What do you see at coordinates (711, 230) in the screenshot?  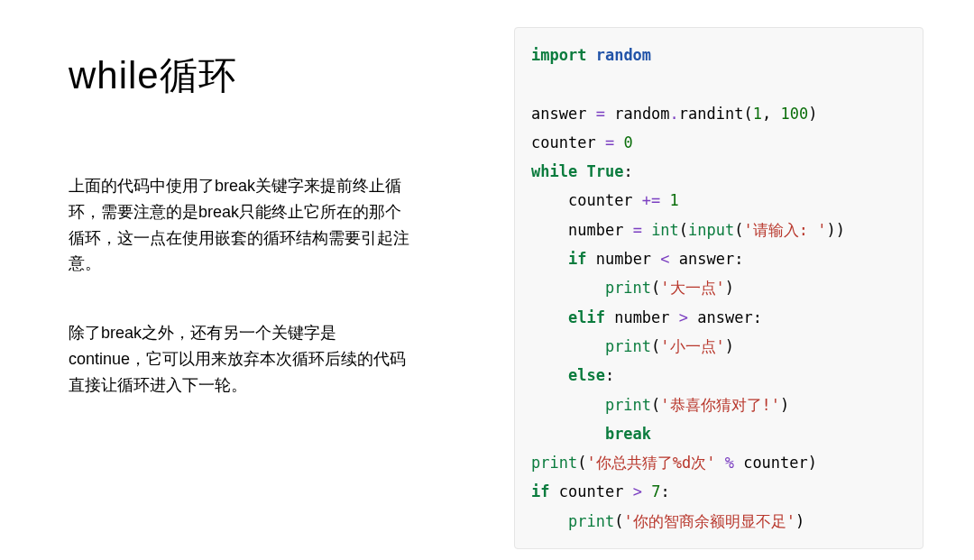 I see `tok-builtin: input` at bounding box center [711, 230].